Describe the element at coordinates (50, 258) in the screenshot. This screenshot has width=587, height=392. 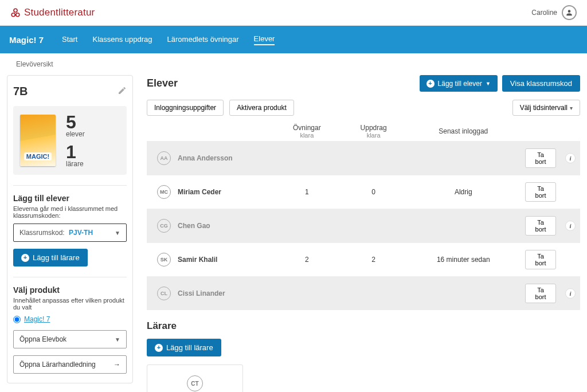
I see `add-teacher-button-sidebar: + Lägg till lärare` at that location.